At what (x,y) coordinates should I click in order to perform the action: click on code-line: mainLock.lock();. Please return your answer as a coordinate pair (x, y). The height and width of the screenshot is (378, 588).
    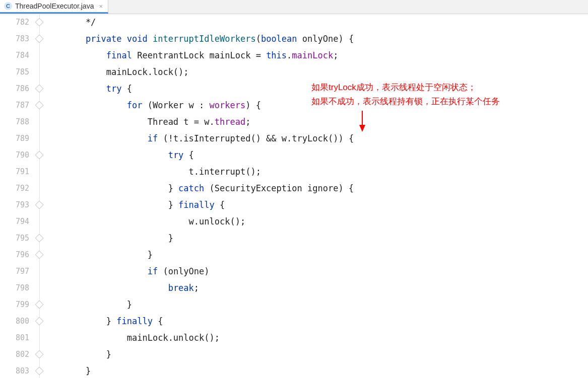
    Looking at the image, I should click on (316, 72).